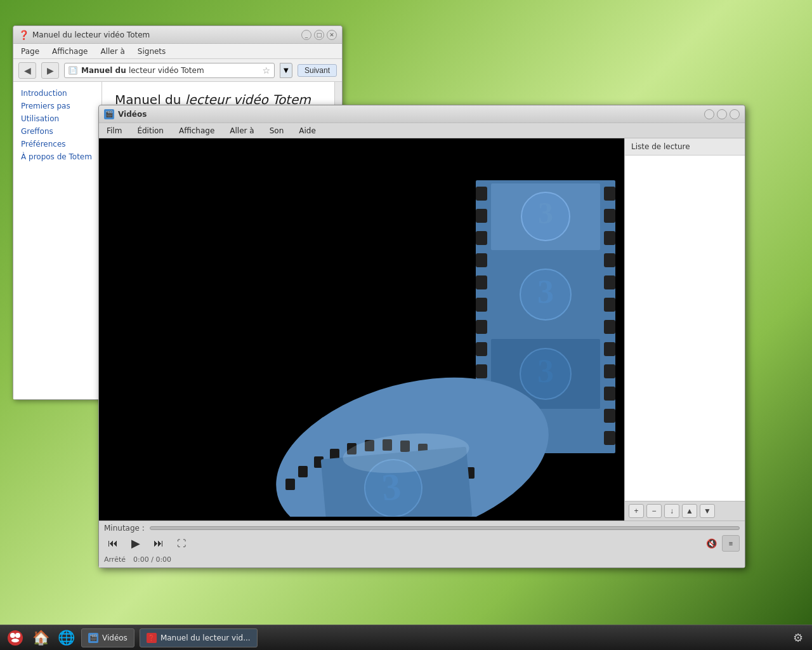  Describe the element at coordinates (277, 131) in the screenshot. I see `totem-menu-son: Son` at that location.